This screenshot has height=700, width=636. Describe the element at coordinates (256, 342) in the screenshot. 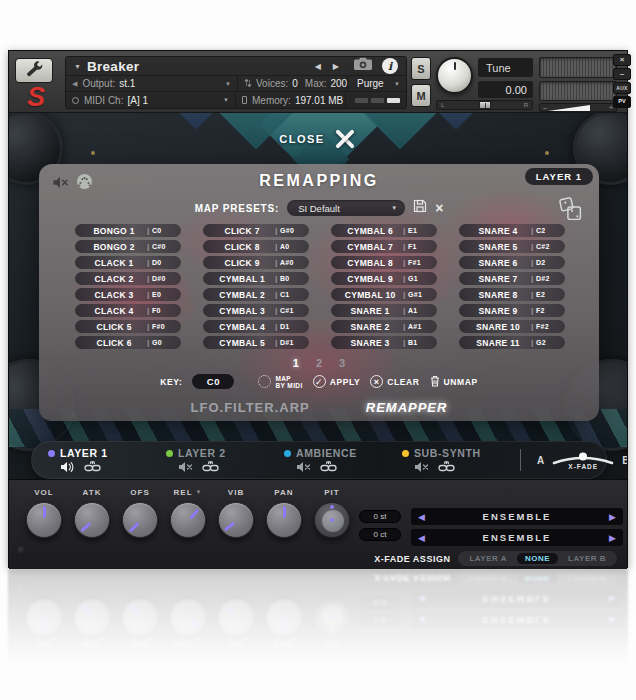

I see `map-slot: CYMBAL 5|D#1` at that location.